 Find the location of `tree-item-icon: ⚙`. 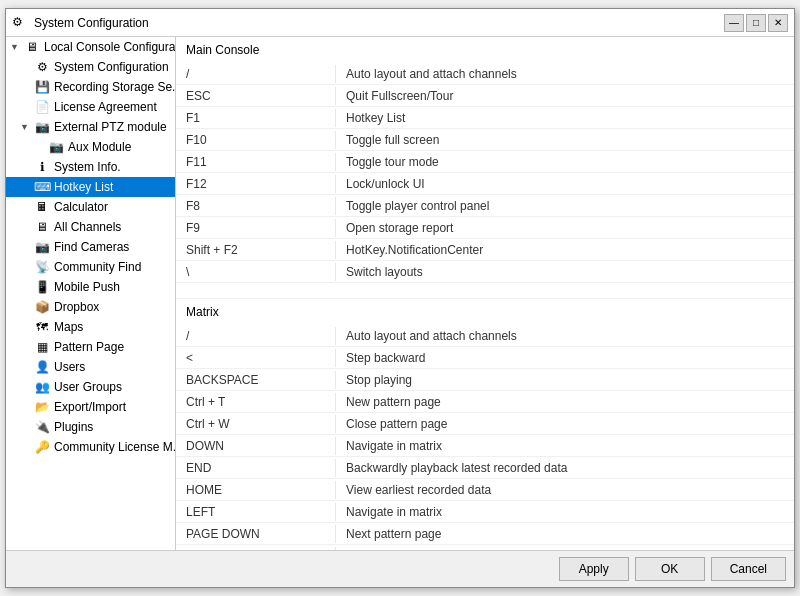

tree-item-icon: ⚙ is located at coordinates (42, 67).